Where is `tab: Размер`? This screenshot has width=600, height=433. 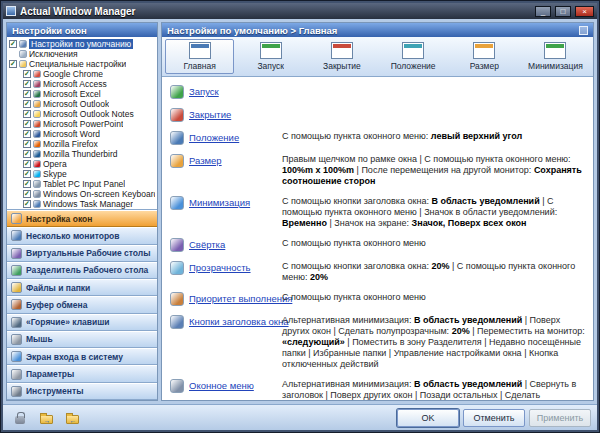 tab: Размер is located at coordinates (484, 56).